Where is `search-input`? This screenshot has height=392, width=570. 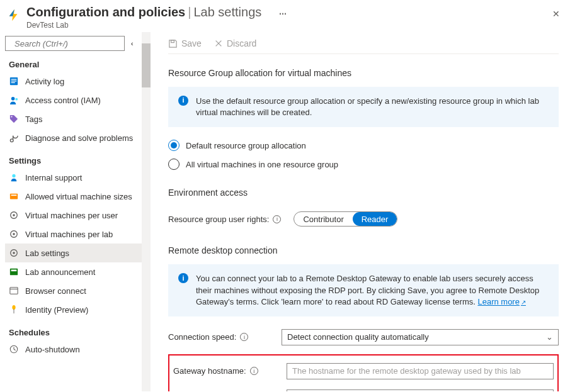
search-input is located at coordinates (65, 43).